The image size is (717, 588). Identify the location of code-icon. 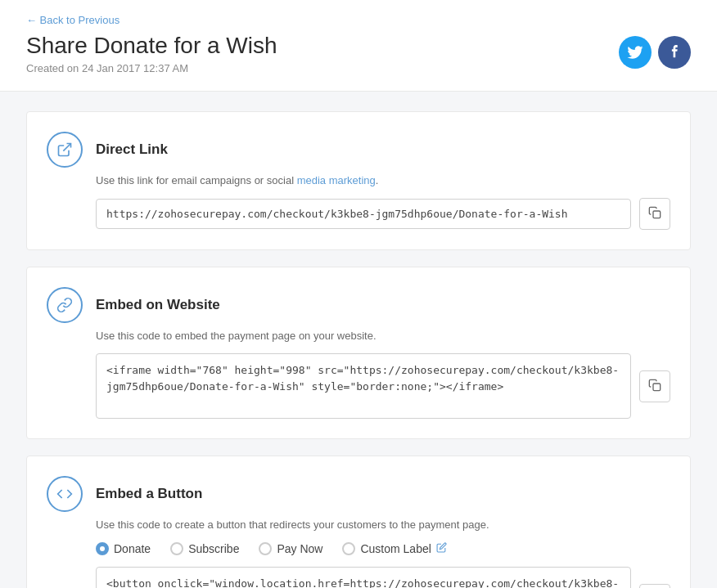
(65, 494).